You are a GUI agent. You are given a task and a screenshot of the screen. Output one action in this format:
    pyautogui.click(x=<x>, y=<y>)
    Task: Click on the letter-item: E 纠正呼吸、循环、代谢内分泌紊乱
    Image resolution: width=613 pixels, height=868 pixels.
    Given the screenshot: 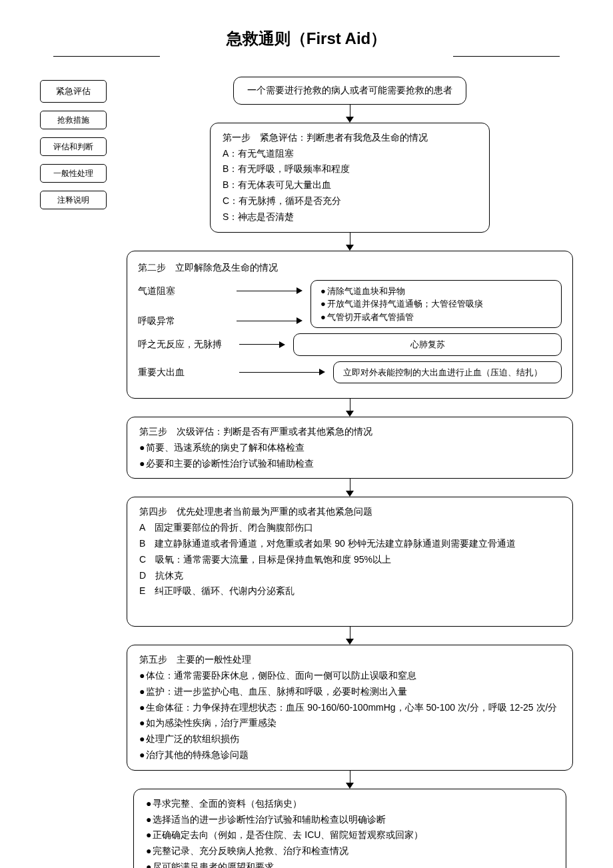 What is the action you would take?
    pyautogui.click(x=350, y=591)
    